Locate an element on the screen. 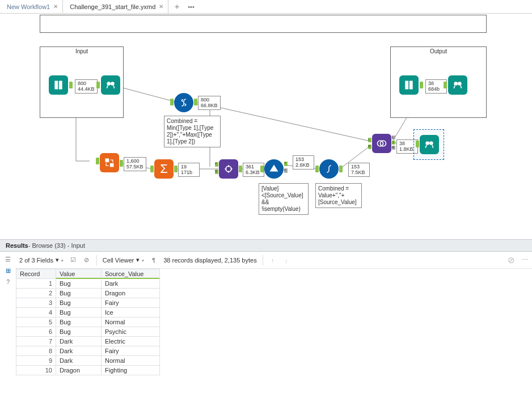 This screenshot has height=398, width=532. paragraph-icon: ¶ is located at coordinates (154, 260).